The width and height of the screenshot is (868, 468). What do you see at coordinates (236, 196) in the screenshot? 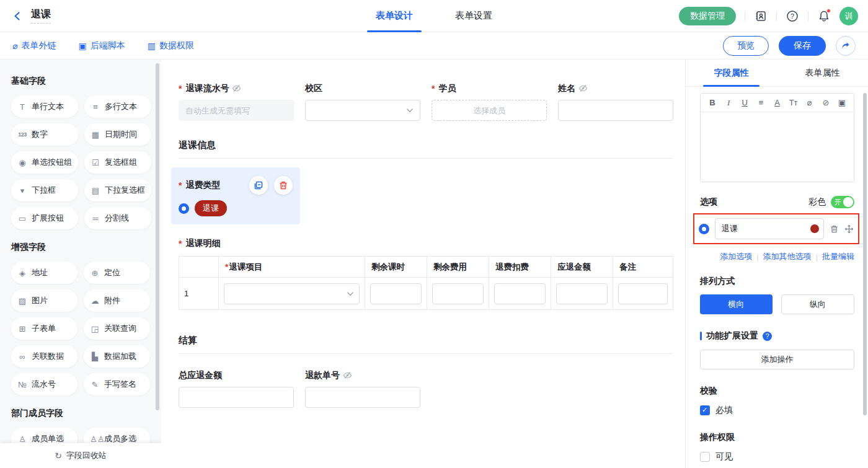
I see `selected-field-refund-type: *退费类型 退课` at bounding box center [236, 196].